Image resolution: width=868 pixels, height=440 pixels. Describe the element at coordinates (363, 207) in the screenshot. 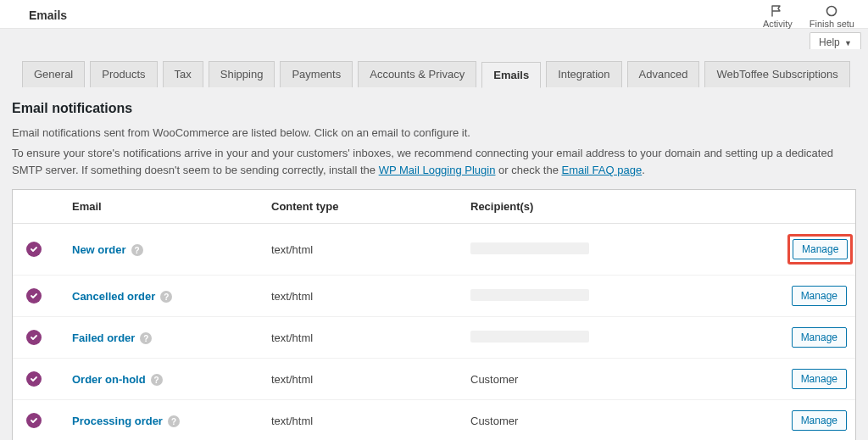

I see `col-content-type: Content type` at that location.